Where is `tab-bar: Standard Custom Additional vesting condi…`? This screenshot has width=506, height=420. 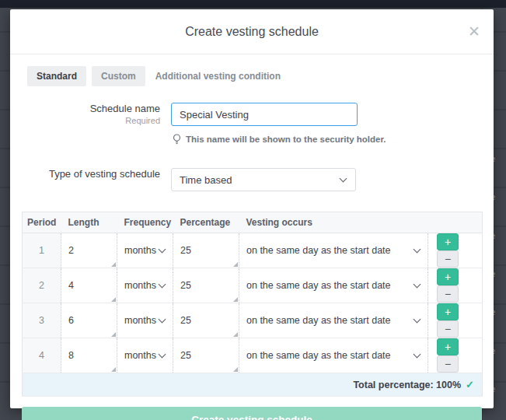 tab-bar: Standard Custom Additional vesting condi… is located at coordinates (260, 76).